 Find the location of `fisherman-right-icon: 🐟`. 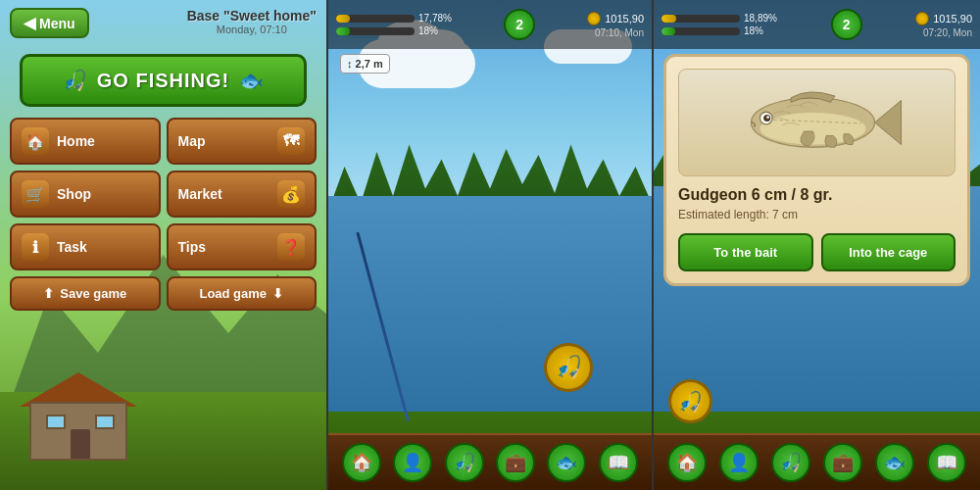

fisherman-right-icon: 🐟 is located at coordinates (251, 80).